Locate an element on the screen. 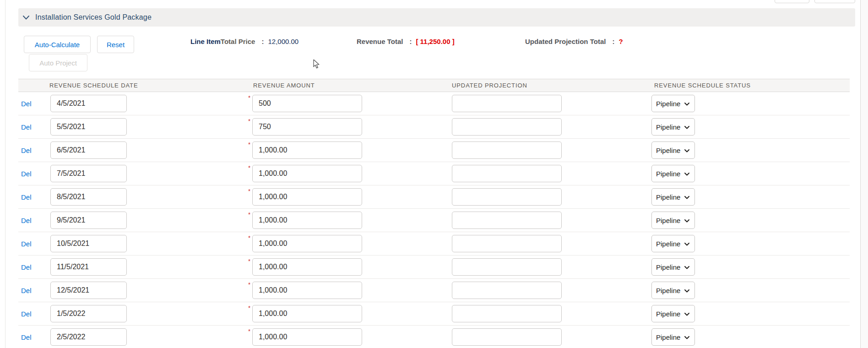 The image size is (868, 348). auto-project-button-disabled: Auto Project is located at coordinates (58, 63).